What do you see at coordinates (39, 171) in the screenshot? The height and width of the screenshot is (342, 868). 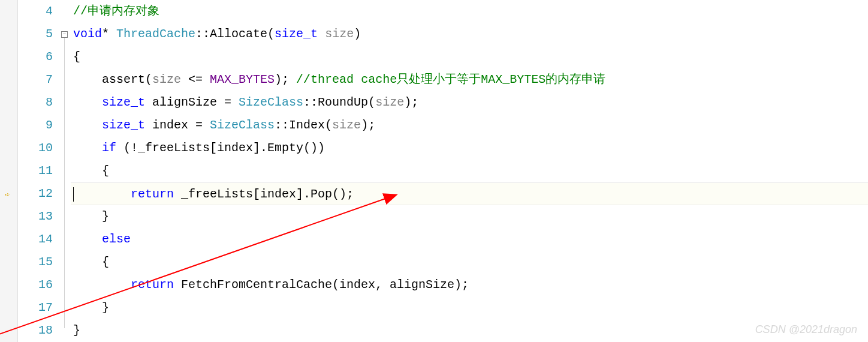 I see `line-number-gutter: 456789101112131415161718` at bounding box center [39, 171].